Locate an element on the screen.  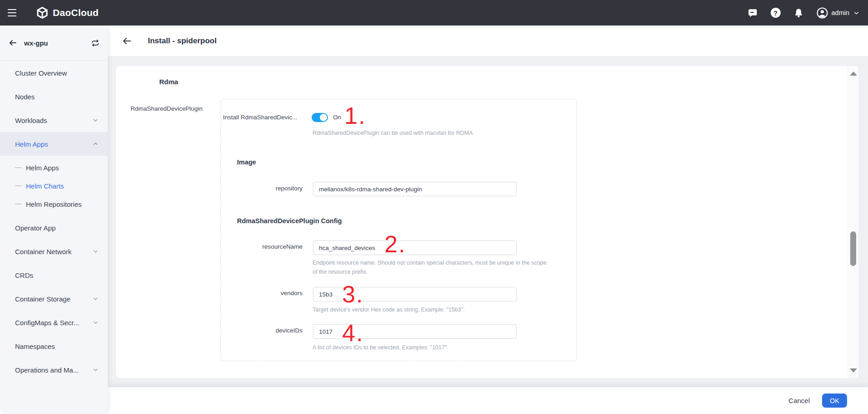
sidebar: wx-gpu Cluster Overview Nodes Workloads … is located at coordinates (54, 220).